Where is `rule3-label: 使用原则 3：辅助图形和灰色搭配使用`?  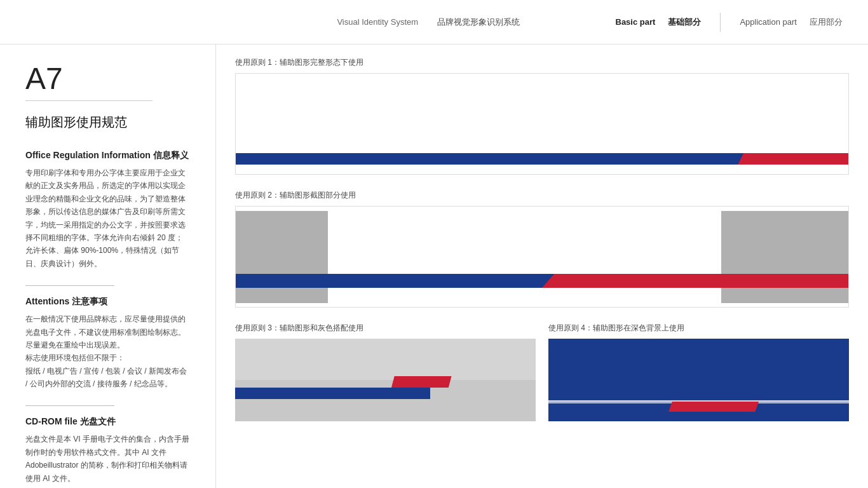 rule3-label: 使用原则 3：辅助图形和灰色搭配使用 is located at coordinates (385, 328).